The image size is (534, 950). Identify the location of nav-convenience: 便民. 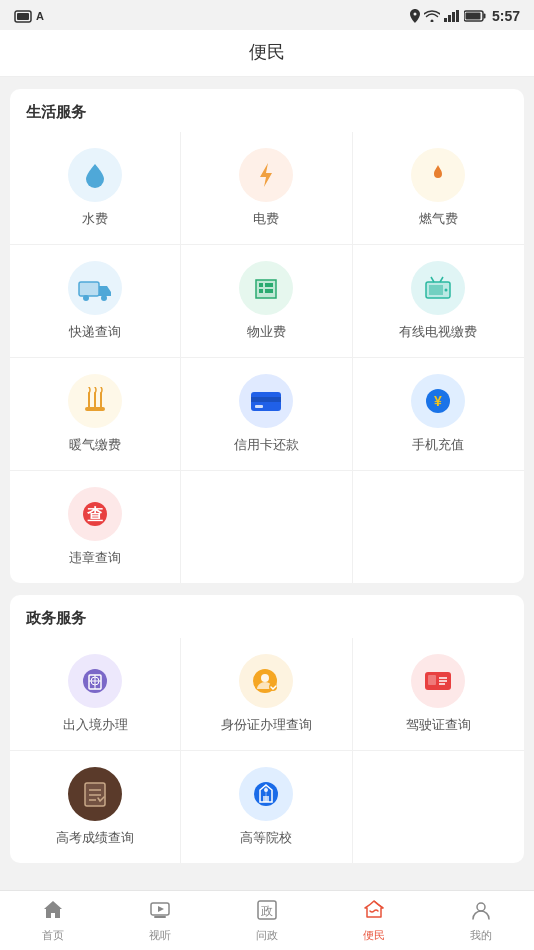
(374, 920).